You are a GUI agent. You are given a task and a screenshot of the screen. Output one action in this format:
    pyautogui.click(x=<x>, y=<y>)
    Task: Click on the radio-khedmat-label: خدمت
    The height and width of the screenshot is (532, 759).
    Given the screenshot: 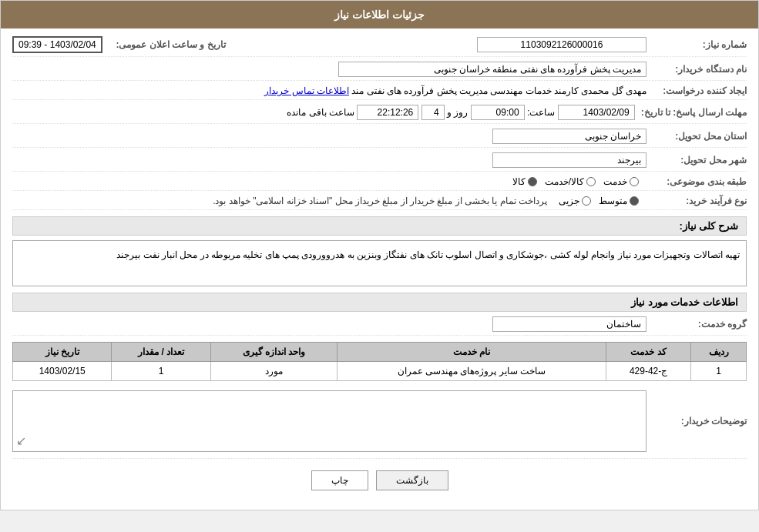 What is the action you would take?
    pyautogui.click(x=615, y=182)
    